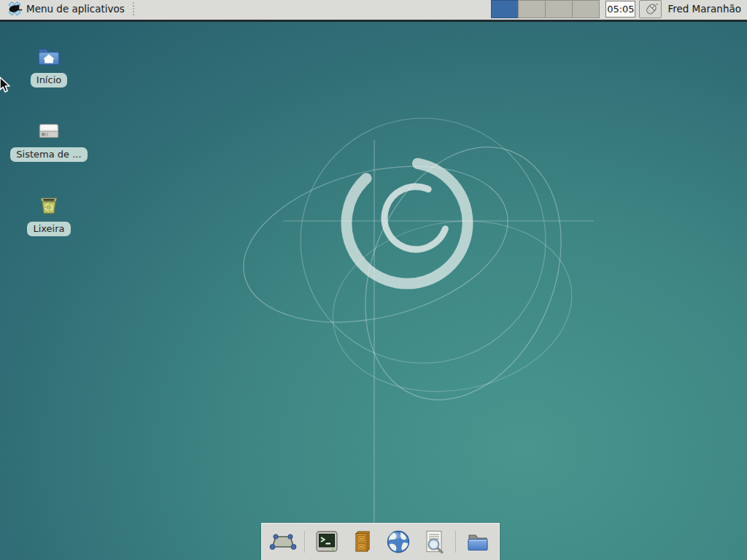 The image size is (747, 560). Describe the element at coordinates (434, 542) in the screenshot. I see `application-finder-icon` at that location.